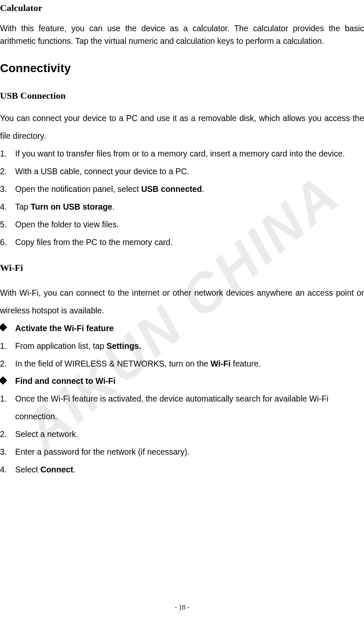 This screenshot has height=623, width=364. What do you see at coordinates (64, 328) in the screenshot?
I see `bullet-text: Activate the Wi-Fi feature` at bounding box center [64, 328].